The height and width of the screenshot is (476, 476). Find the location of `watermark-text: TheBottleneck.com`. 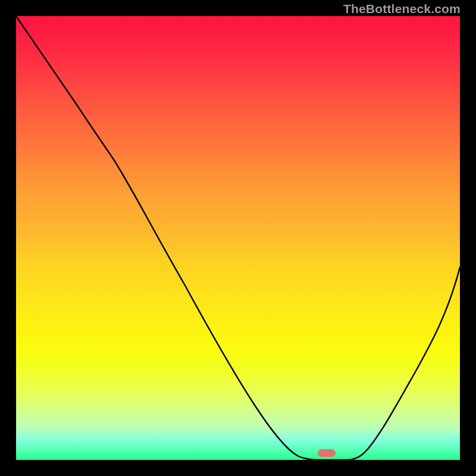

watermark-text: TheBottleneck.com is located at coordinates (402, 9).